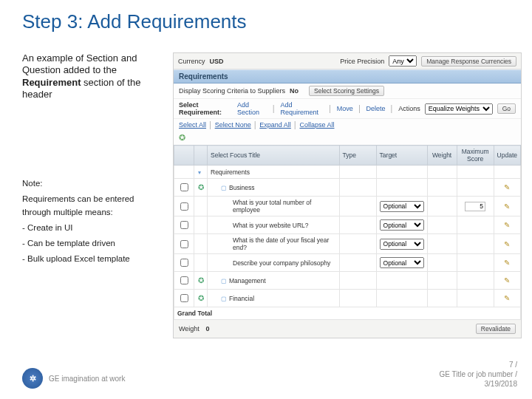 The image size is (532, 399). Describe the element at coordinates (478, 365) in the screenshot. I see `footer-page: 7 /` at that location.